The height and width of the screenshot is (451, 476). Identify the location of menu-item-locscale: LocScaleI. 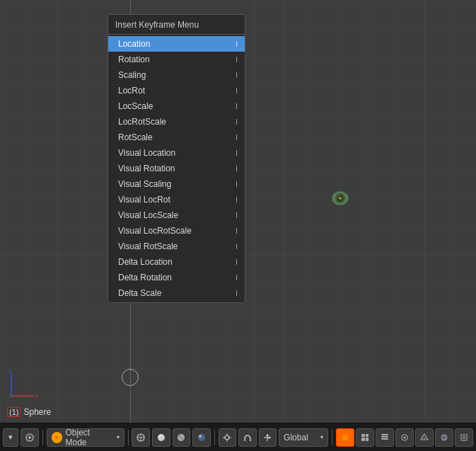
(177, 106).